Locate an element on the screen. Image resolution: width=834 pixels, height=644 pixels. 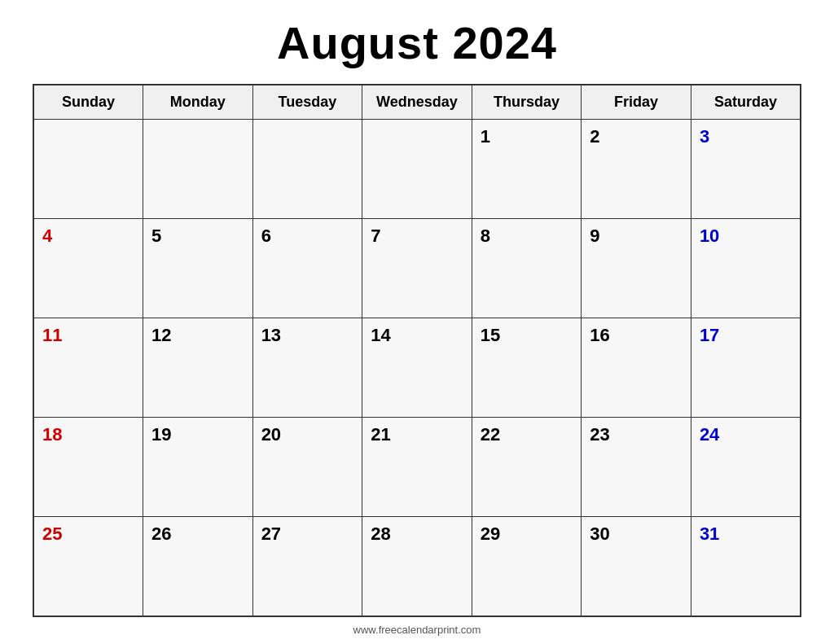
column-header-saturday: Saturday is located at coordinates (746, 103).